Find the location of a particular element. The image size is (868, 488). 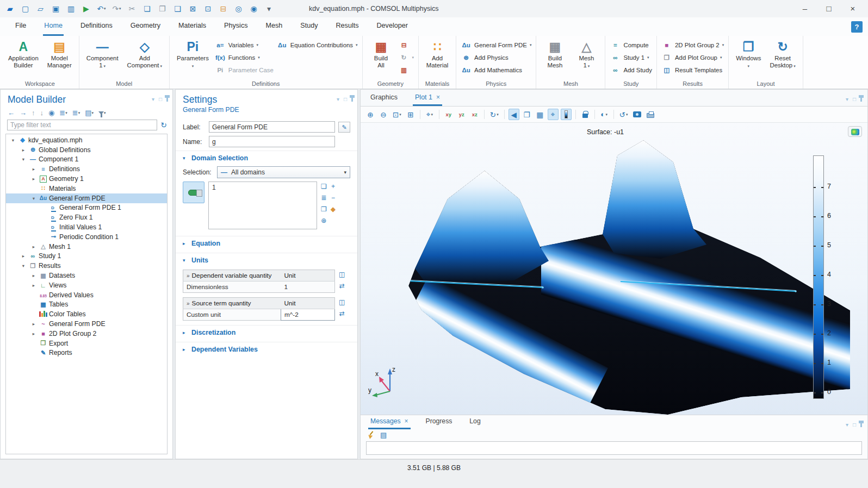

menu-geometry: Geometry is located at coordinates (146, 27).